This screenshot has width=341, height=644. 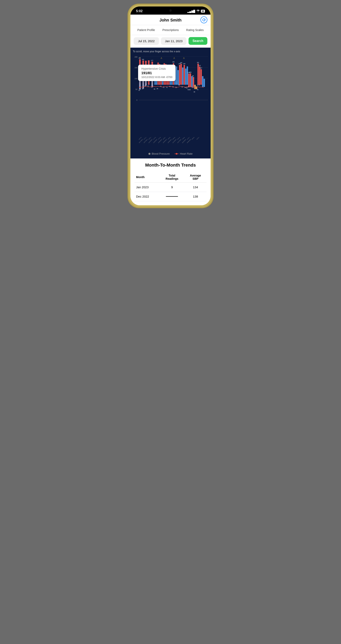 I want to click on status-time: 5:02, so click(x=139, y=11).